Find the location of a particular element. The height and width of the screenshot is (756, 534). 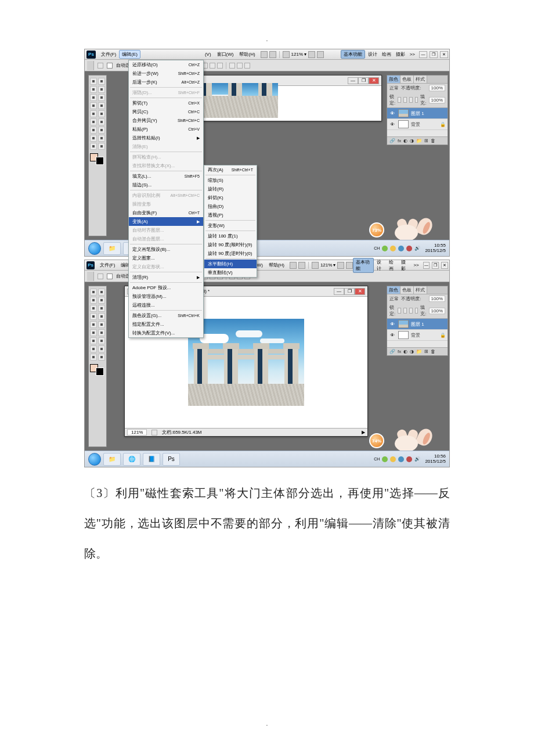

crop-tool-icon is located at coordinates (93, 98).